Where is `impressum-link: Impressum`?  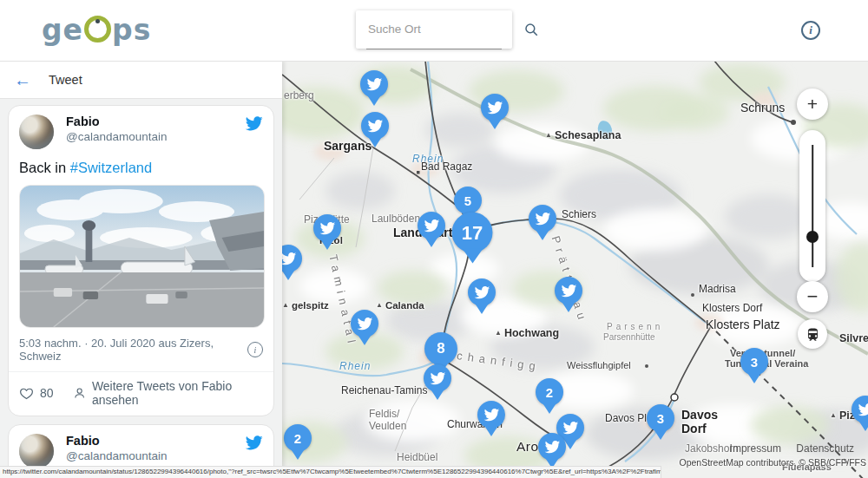 impressum-link: Impressum is located at coordinates (755, 449).